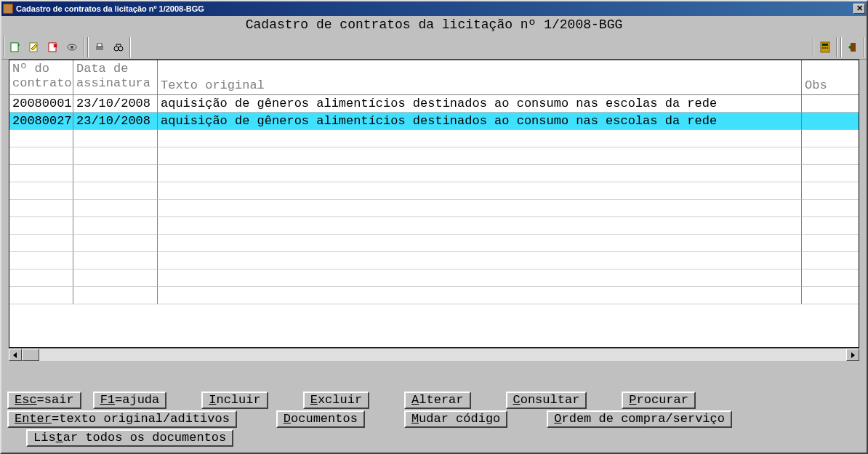 This screenshot has height=454, width=868. What do you see at coordinates (100, 47) in the screenshot?
I see `print-icon` at bounding box center [100, 47].